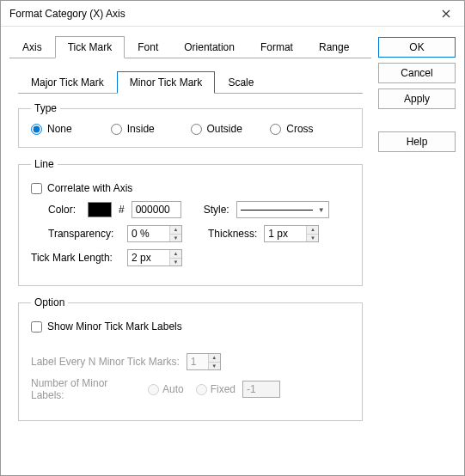 The height and width of the screenshot is (476, 465). What do you see at coordinates (89, 188) in the screenshot?
I see `correlate-label: Correlate with Axis` at bounding box center [89, 188].